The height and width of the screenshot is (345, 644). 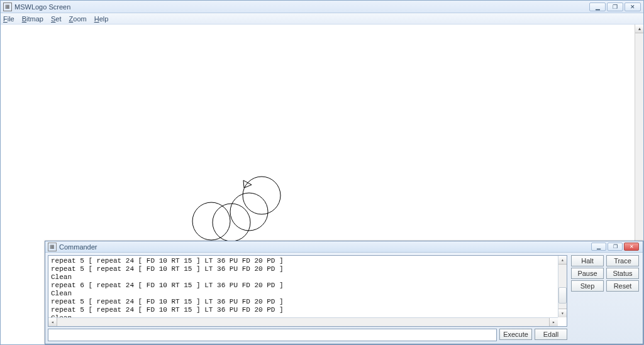 What do you see at coordinates (562, 313) in the screenshot?
I see `scroll-down-icon: ▾` at bounding box center [562, 313].